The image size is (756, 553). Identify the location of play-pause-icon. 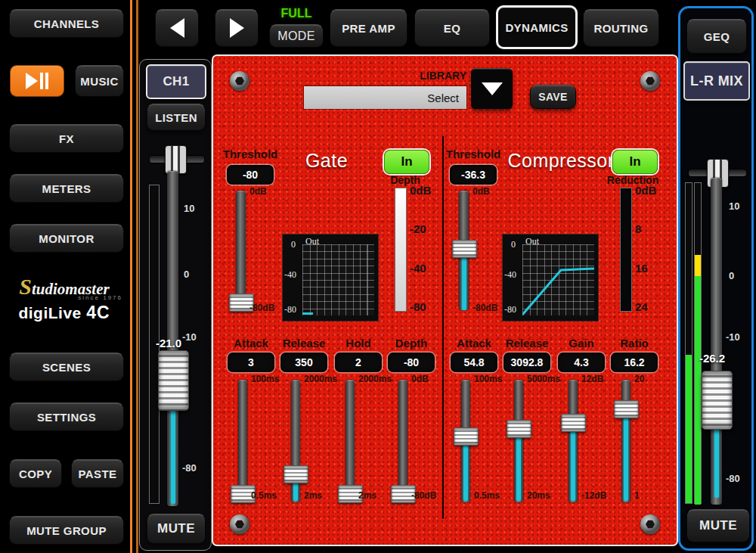
(37, 81).